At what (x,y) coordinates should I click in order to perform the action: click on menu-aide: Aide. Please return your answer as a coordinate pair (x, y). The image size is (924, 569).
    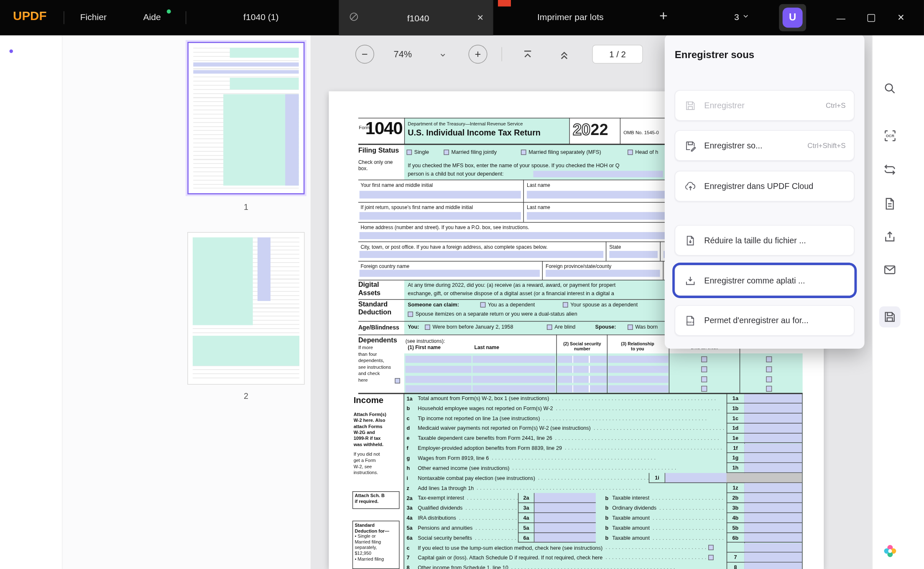
    Looking at the image, I should click on (152, 17).